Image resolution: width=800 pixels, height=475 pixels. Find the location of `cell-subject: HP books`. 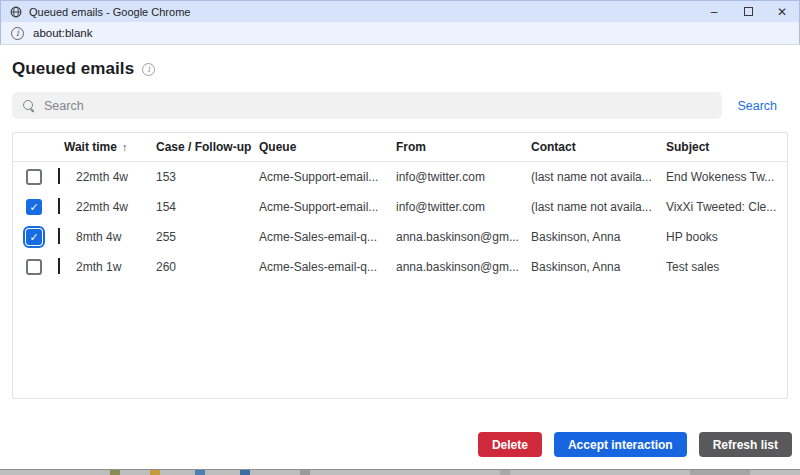

cell-subject: HP books is located at coordinates (726, 237).